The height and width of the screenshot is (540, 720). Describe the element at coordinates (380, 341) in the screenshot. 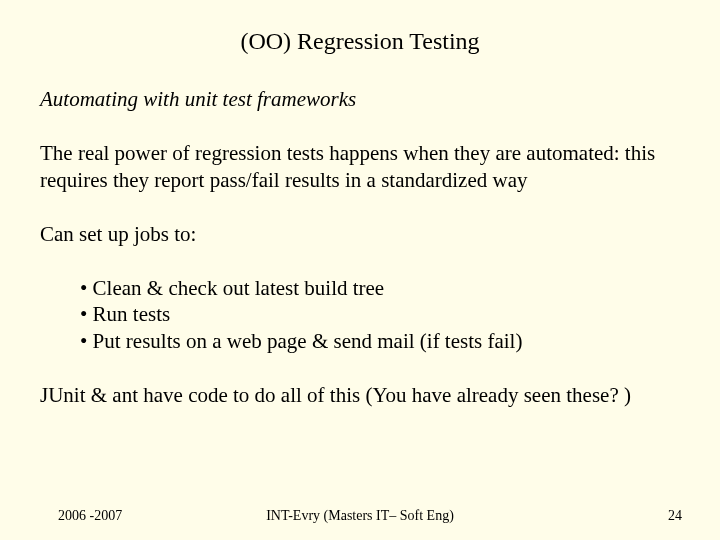

I see `bullet-item: Put results on a web page & send mail (i…` at that location.